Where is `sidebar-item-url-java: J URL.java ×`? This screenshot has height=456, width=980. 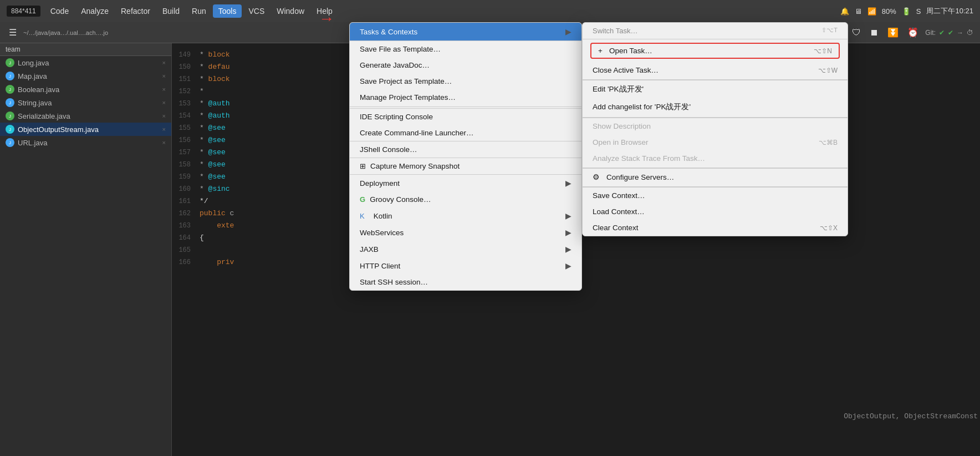 sidebar-item-url-java: J URL.java × is located at coordinates (85, 143).